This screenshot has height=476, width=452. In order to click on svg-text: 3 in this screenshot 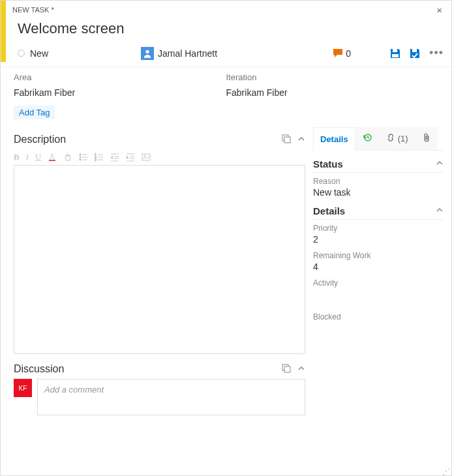, I will do `click(95, 160)`.